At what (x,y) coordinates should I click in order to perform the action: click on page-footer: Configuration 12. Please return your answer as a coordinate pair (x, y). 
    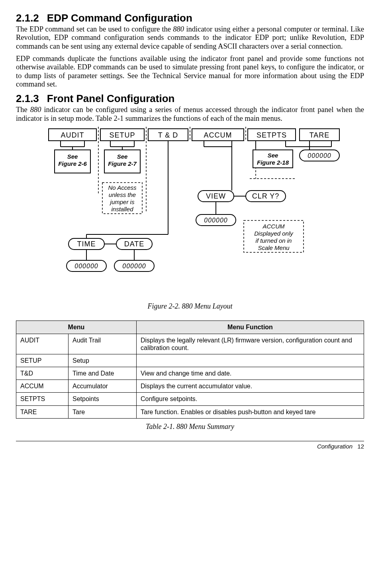
    Looking at the image, I should click on (190, 446).